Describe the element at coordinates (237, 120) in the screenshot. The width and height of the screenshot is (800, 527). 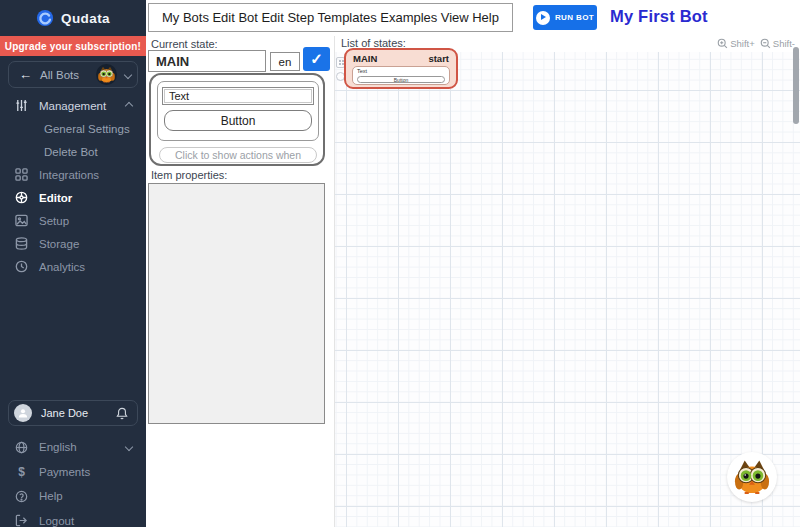
I see `state-preview-card: Text Button Click to show actions when` at that location.